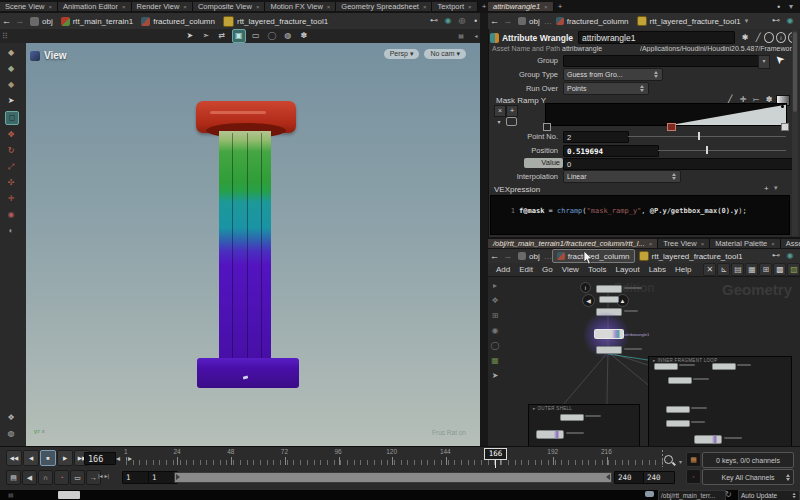 Image resolution: width=800 pixels, height=500 pixels. Describe the element at coordinates (461, 36) in the screenshot. I see `layout-split-icon: ▤` at that location.